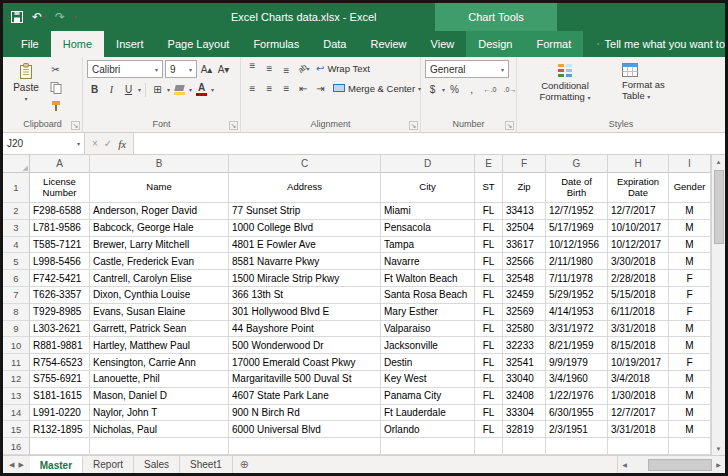 This screenshot has width=728, height=476. I want to click on borders-button: ⊞, so click(158, 90).